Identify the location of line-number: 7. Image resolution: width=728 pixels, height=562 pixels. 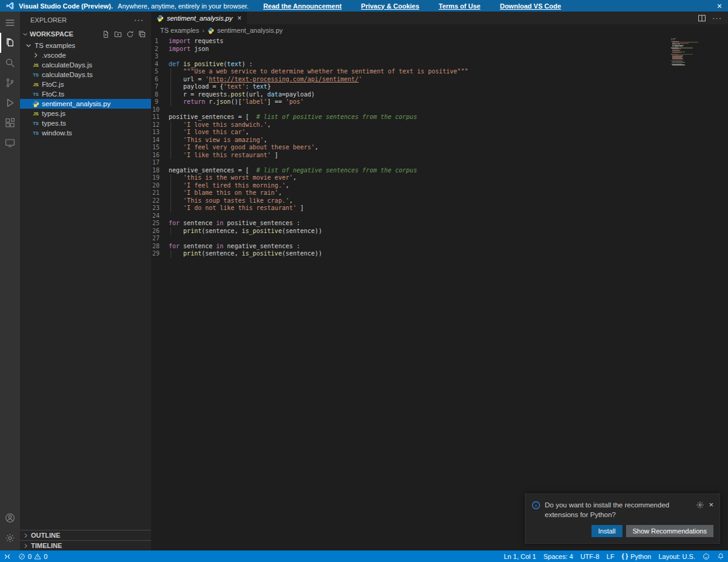
(160, 87).